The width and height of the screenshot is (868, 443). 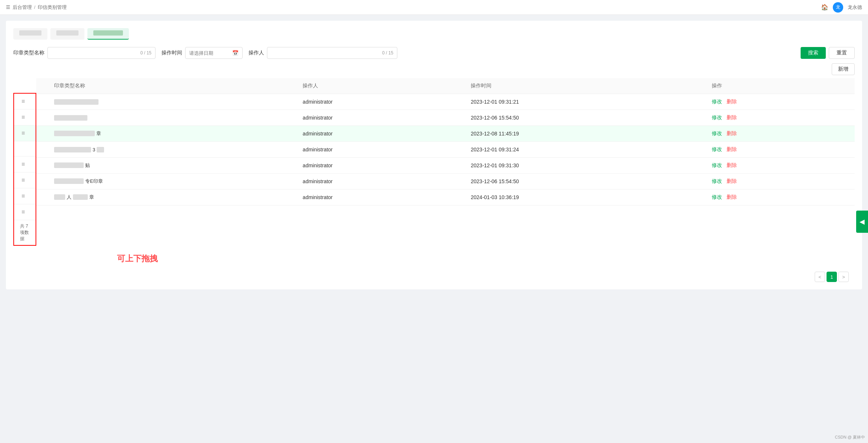 I want to click on row3-delete-link: 删除, so click(x=732, y=133).